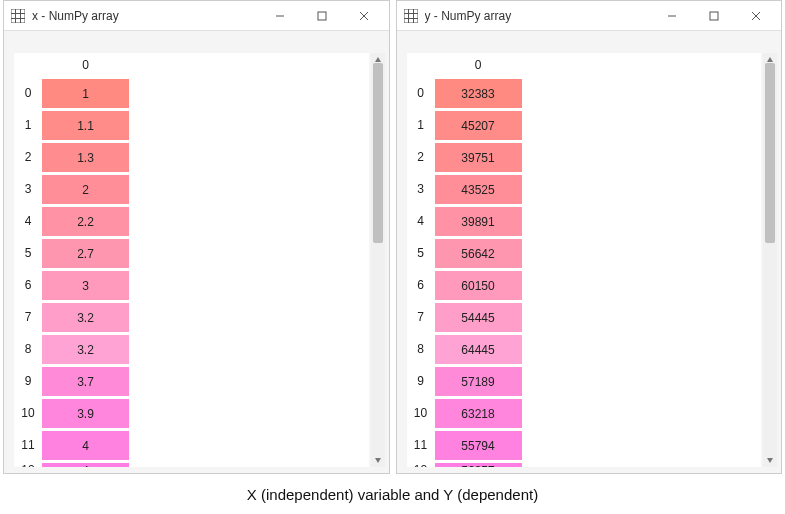  What do you see at coordinates (478, 189) in the screenshot?
I see `cell: 43525` at bounding box center [478, 189].